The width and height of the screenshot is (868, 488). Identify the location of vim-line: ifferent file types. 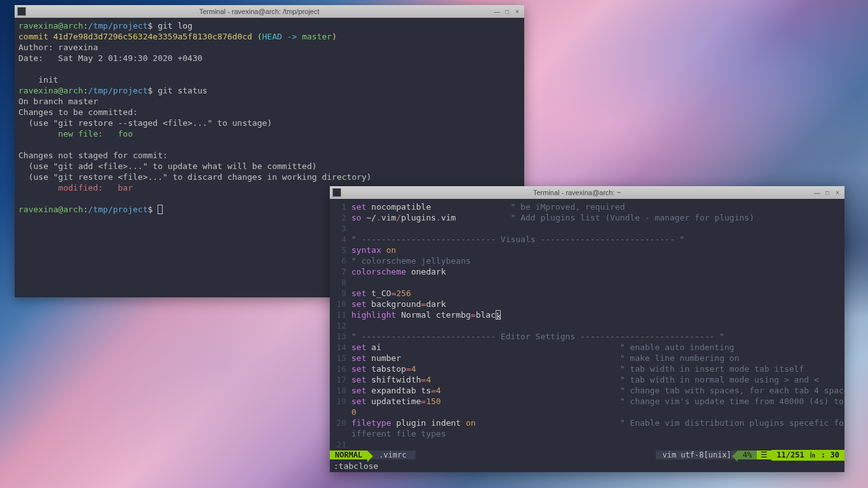
(587, 433).